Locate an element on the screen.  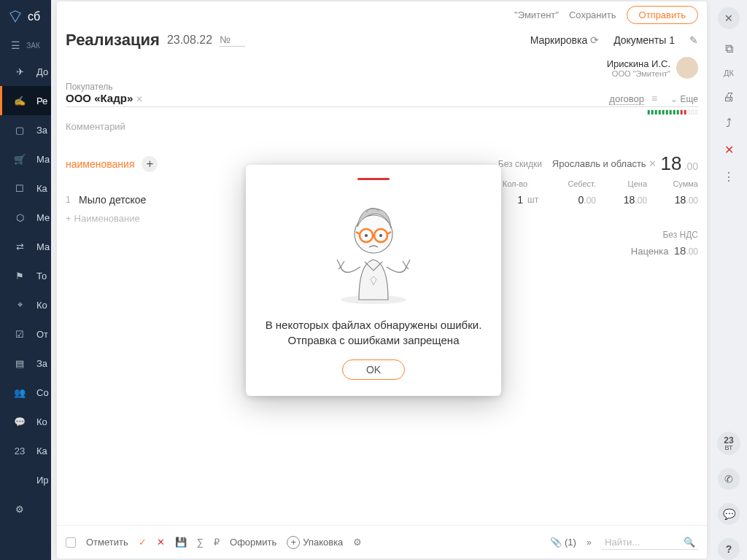
modal-ok-button: OK is located at coordinates (374, 370).